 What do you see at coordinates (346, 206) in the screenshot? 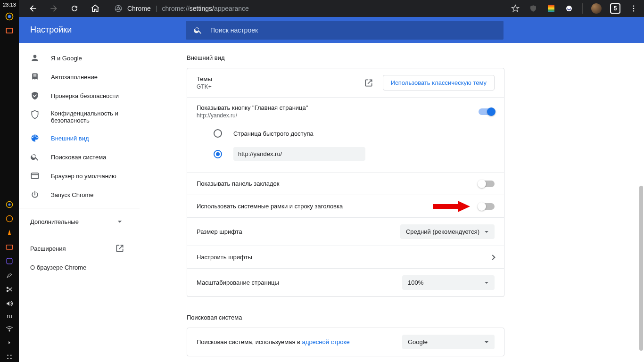
I see `system-frame-row: Использовать системные рамки и строку за…` at bounding box center [346, 206].